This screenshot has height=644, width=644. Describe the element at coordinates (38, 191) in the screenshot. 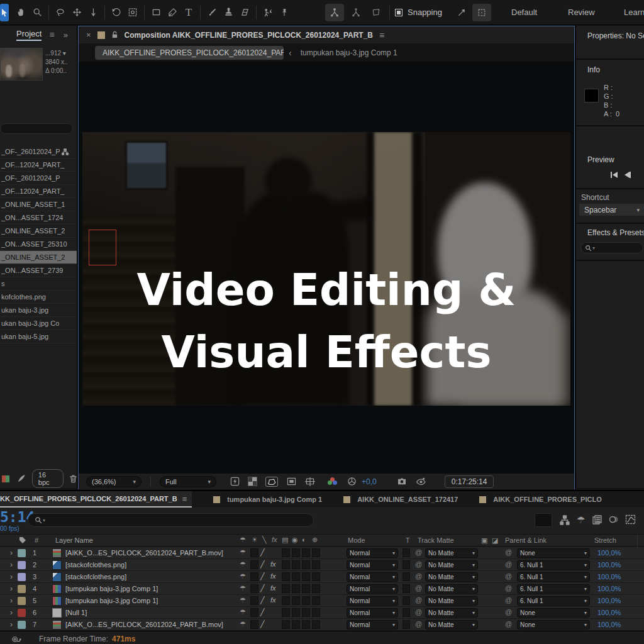

I see `project-item: _OF...12024_PART_` at that location.